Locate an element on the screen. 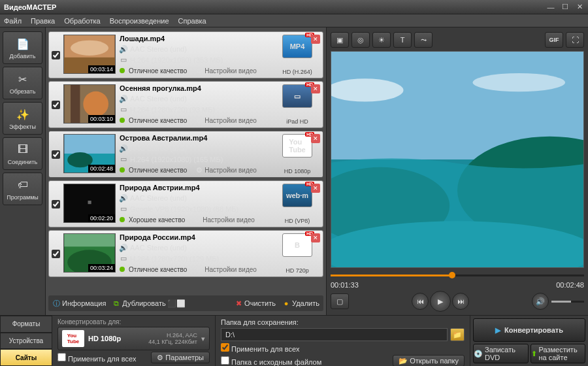 The height and width of the screenshot is (366, 588). app-title: ВидеоМАСТЕР is located at coordinates (30, 7).